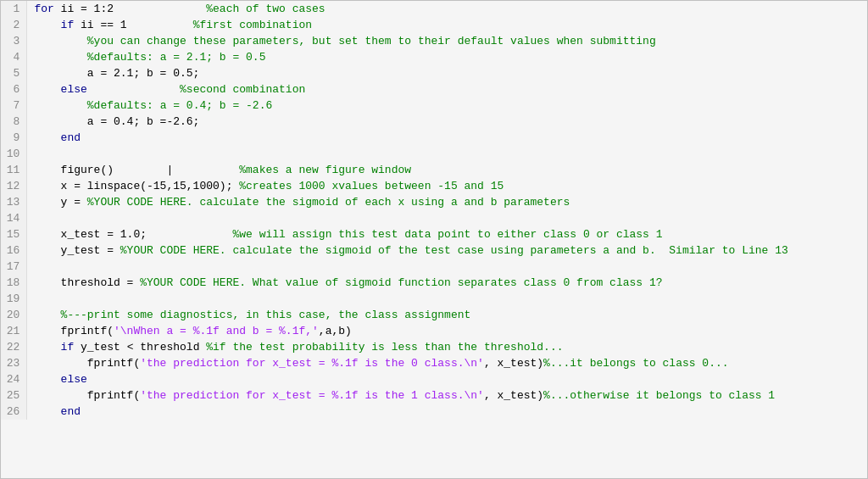 The image size is (868, 479). I want to click on line-number: 18, so click(14, 283).